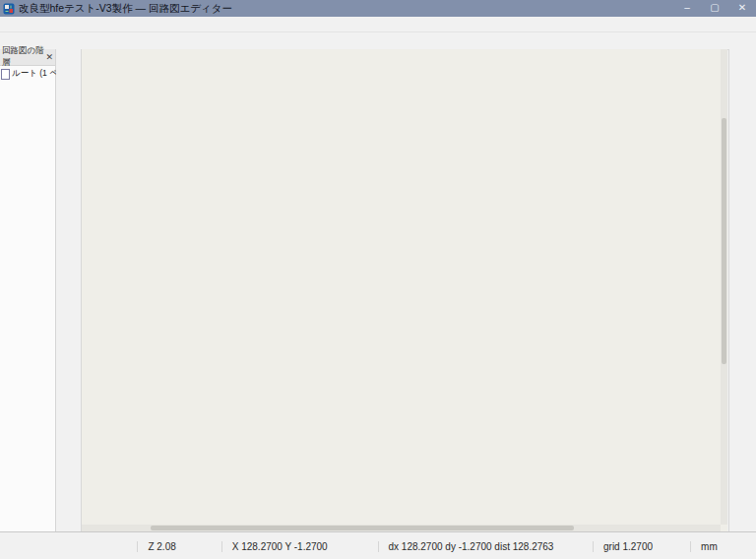 The image size is (756, 559). Describe the element at coordinates (687, 8) in the screenshot. I see `minimize-button: –` at that location.